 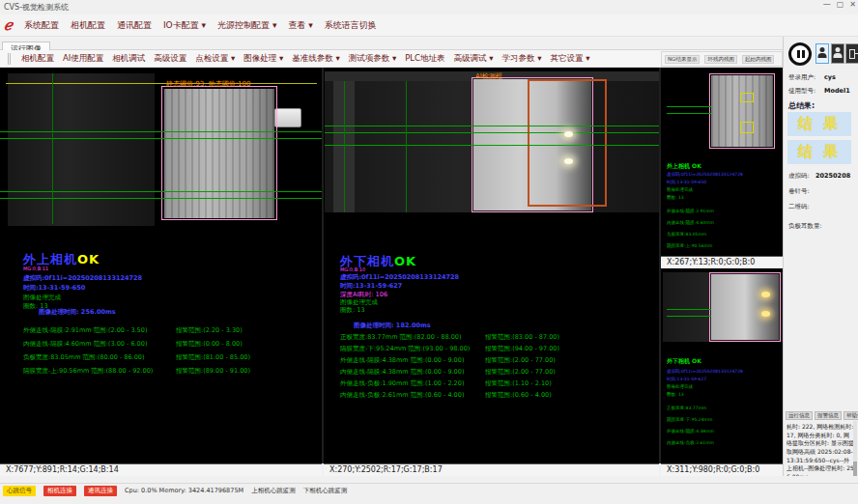 What do you see at coordinates (800, 54) in the screenshot?
I see `pause-button` at bounding box center [800, 54].